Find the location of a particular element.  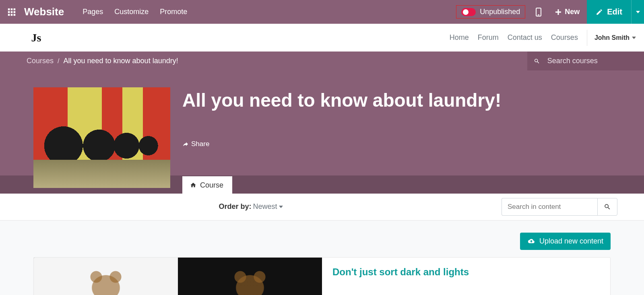

upload-content-button: Upload new content is located at coordinates (565, 241).